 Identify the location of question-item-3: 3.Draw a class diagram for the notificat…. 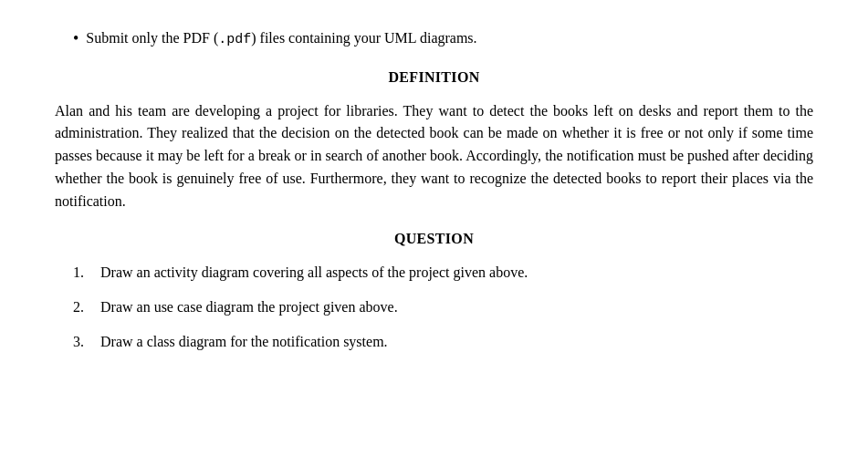
(444, 342).